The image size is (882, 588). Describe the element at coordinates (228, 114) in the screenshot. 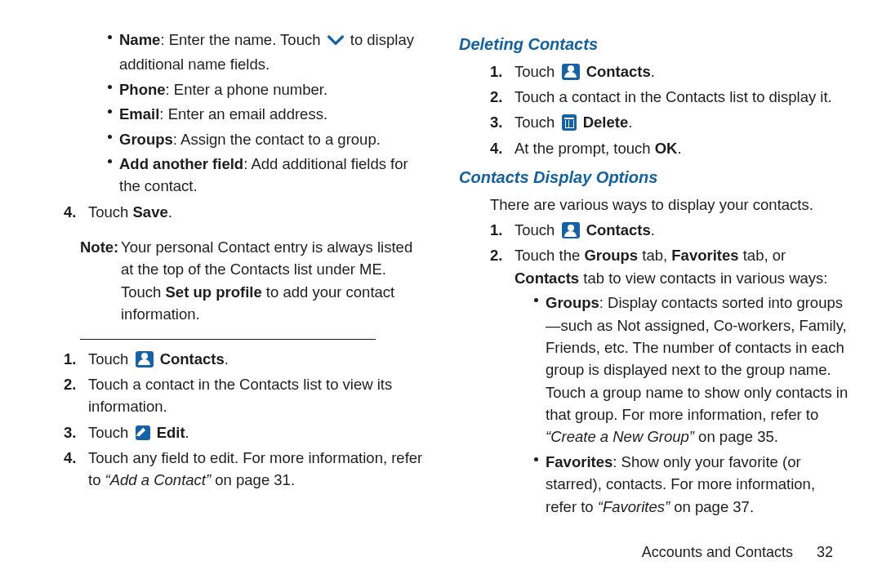

I see `bullet-email: Email: Enter an email address.` at that location.